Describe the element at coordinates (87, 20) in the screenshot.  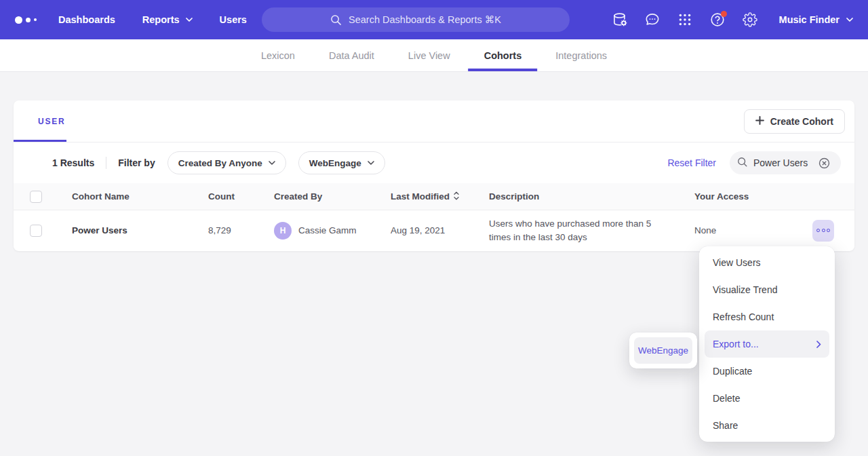
I see `nav-dashboards-label: Dashboards` at that location.